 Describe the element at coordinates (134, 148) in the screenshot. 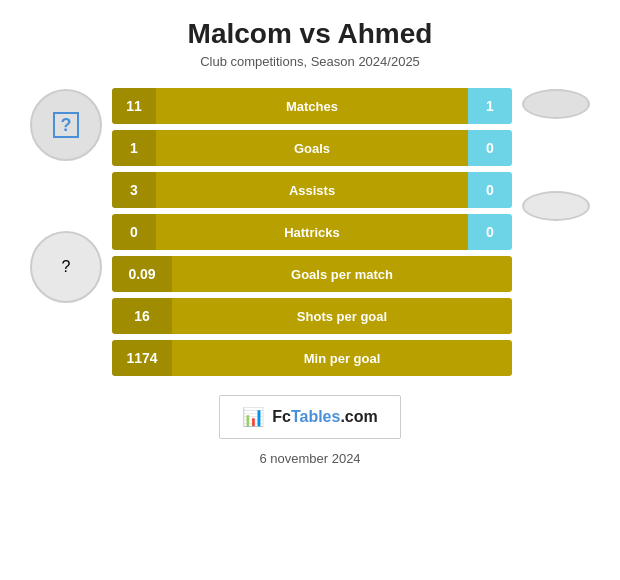

I see `goals-left-val: 1` at that location.